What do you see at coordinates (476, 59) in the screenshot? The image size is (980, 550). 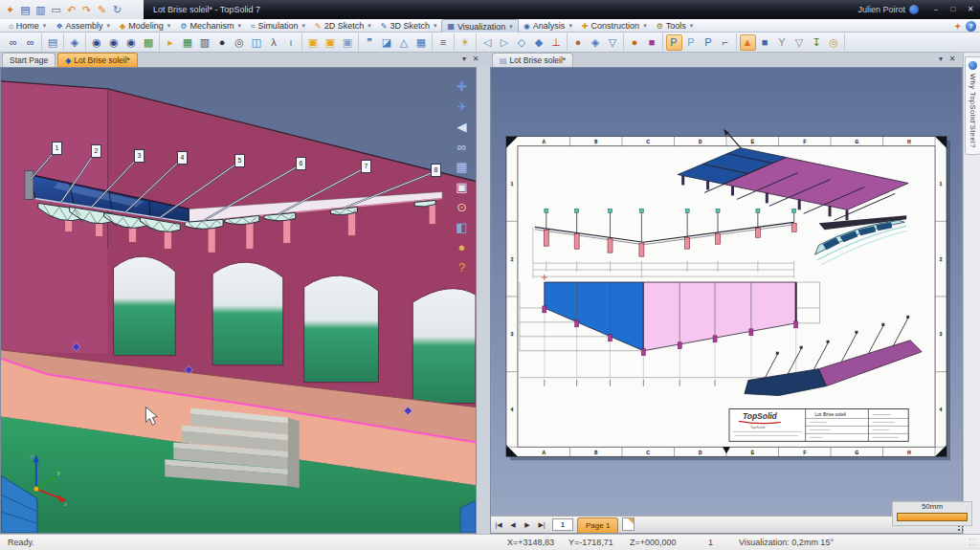 I see `tab-close-icon: ✕` at bounding box center [476, 59].